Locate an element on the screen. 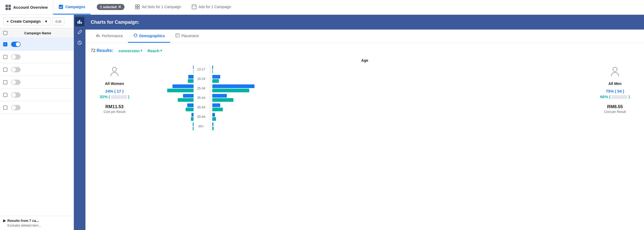 This screenshot has height=230, width=644. men-pct-stat: 75% ( 54 ) is located at coordinates (615, 91).